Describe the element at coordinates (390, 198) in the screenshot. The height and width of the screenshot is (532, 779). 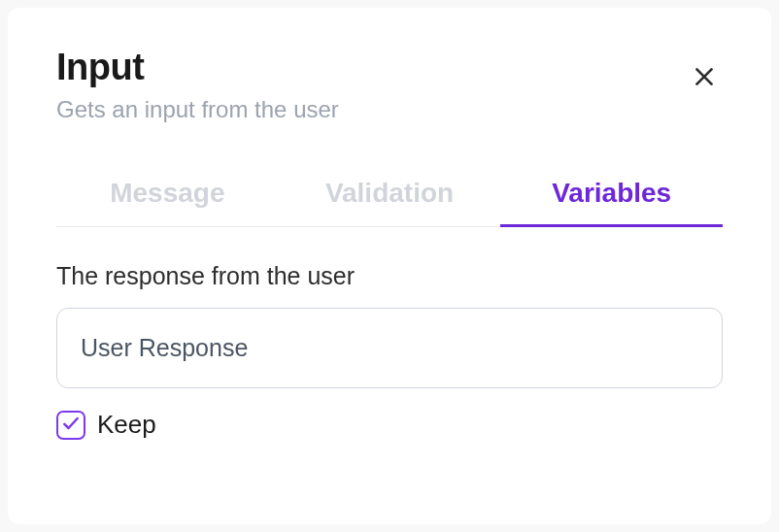
I see `tab-validation: Validation` at that location.